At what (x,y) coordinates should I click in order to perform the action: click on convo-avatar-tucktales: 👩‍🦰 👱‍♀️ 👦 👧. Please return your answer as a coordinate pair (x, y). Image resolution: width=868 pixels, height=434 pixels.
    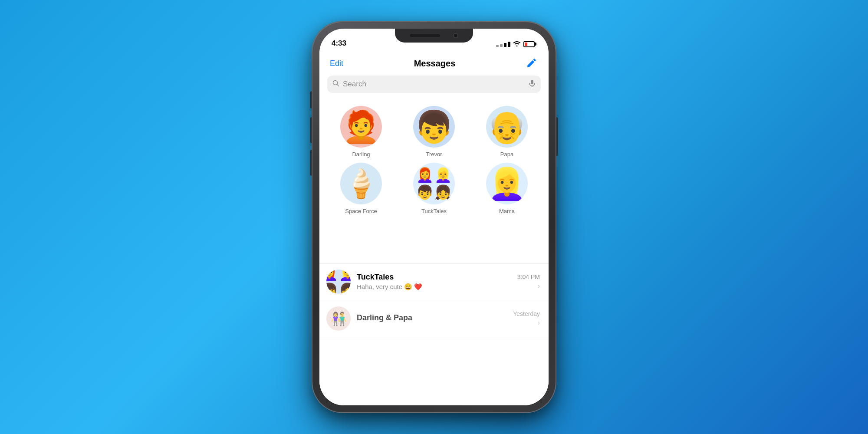
    Looking at the image, I should click on (339, 282).